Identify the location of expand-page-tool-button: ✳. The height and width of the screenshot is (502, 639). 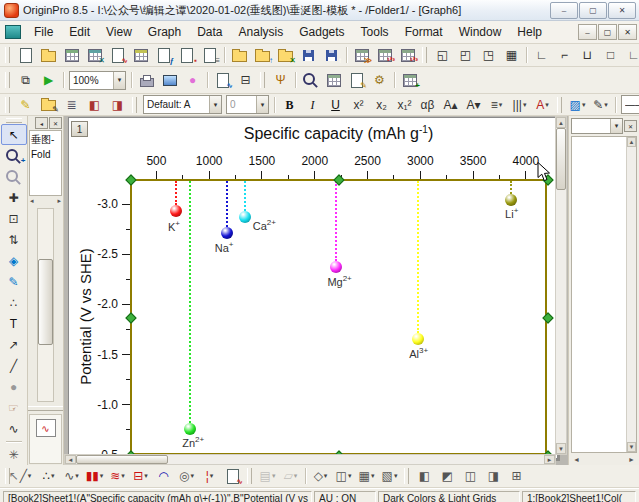
(14, 454).